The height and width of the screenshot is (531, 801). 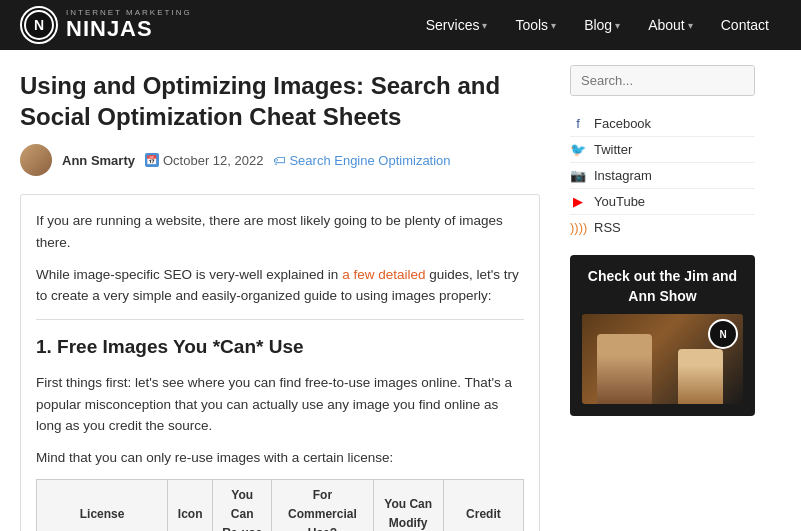 What do you see at coordinates (662, 176) in the screenshot?
I see `social-links: f Facebook 🐦 Twitter 📷 Instagram ▶ YouTu…` at bounding box center [662, 176].